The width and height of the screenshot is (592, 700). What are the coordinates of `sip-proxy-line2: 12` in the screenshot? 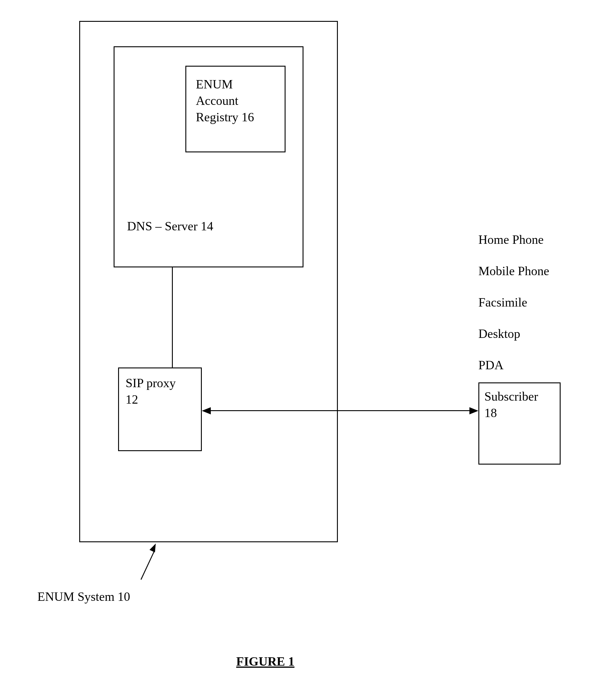 It's located at (132, 400).